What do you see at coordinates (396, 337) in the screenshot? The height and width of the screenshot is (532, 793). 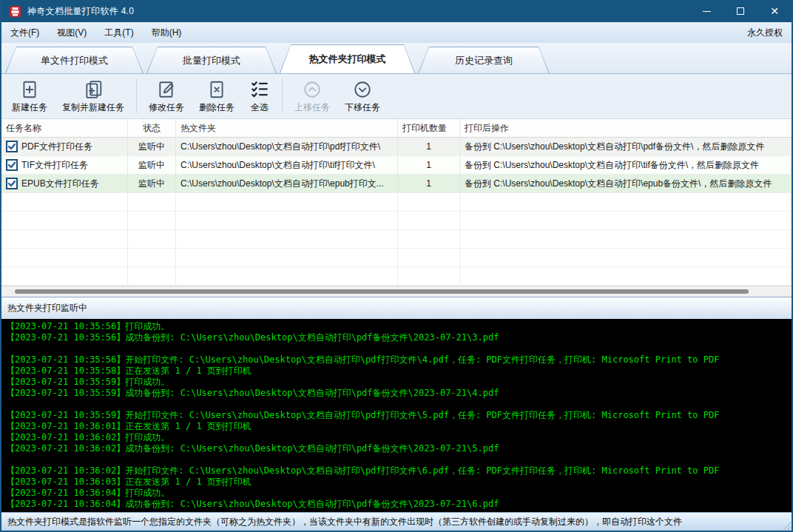 I see `log-line: 【2023-07-21 10:35:56】成功备份到: C:\Users\zho…` at bounding box center [396, 337].